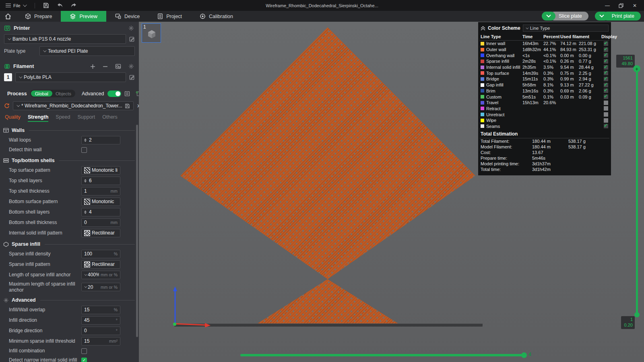  I want to click on process-tab-speed: Speed, so click(63, 118).